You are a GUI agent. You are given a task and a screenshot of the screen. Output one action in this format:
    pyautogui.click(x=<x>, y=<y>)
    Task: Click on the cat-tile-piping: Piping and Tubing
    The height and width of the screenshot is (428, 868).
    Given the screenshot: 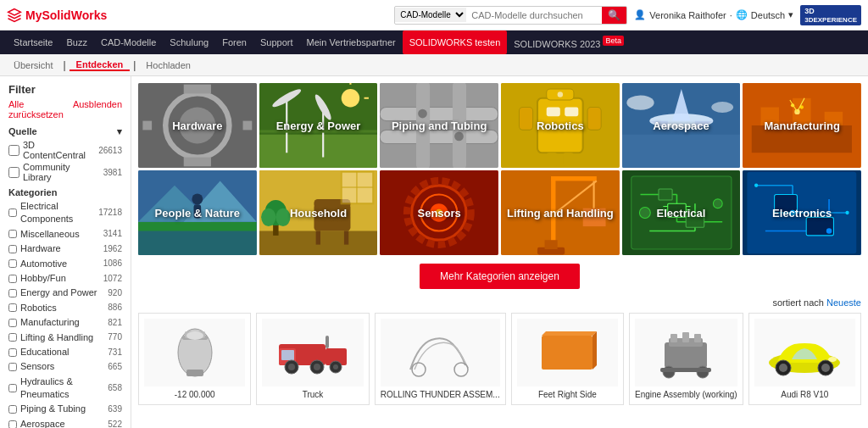 What is the action you would take?
    pyautogui.click(x=439, y=125)
    